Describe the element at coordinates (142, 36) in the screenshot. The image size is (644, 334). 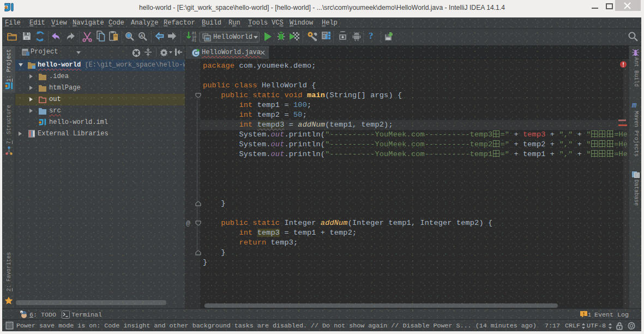
I see `svg-text: A` at that location.